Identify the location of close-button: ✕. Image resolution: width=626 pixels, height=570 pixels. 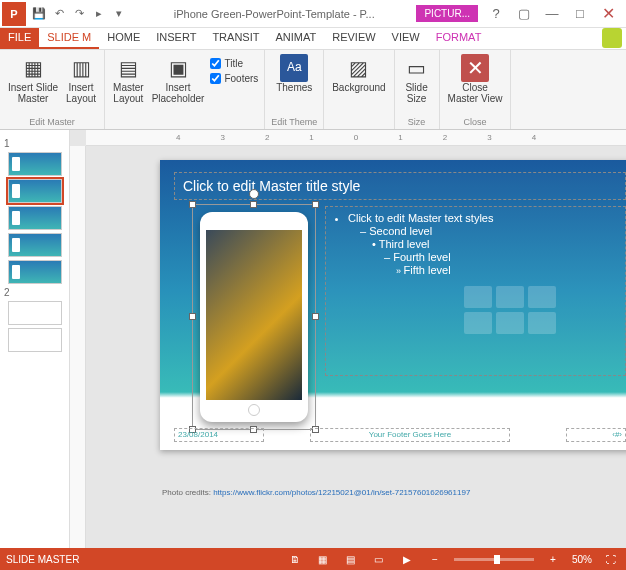
(608, 14).